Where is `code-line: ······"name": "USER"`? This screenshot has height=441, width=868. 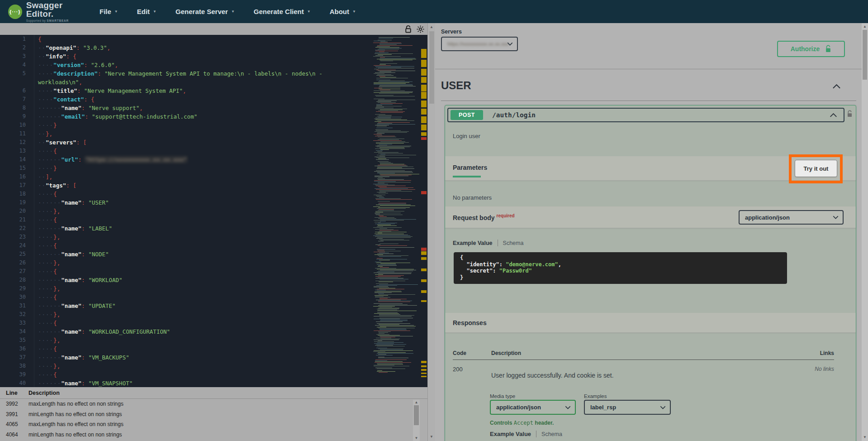 code-line: ······"name": "USER" is located at coordinates (205, 203).